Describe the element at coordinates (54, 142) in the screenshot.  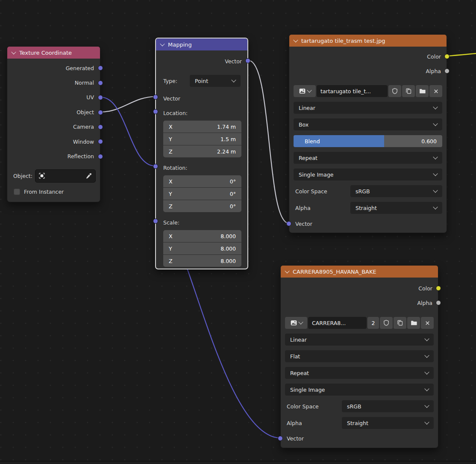
I see `output-label-window: Window` at that location.